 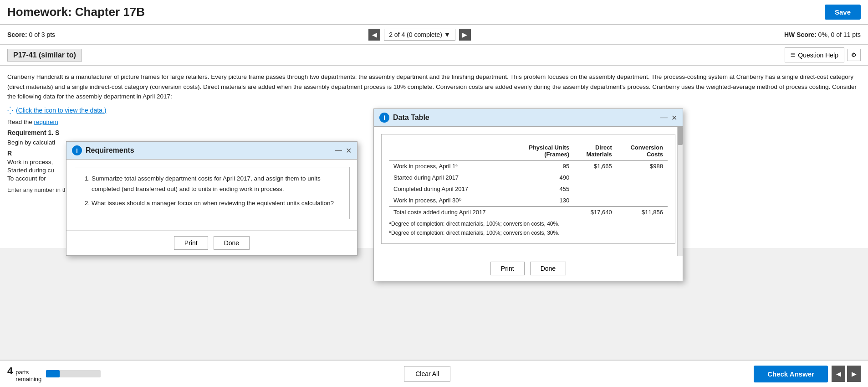 What do you see at coordinates (212, 195) in the screenshot?
I see `requirements-modal: i Requirements — ✕ Summarize total assem…` at bounding box center [212, 195].